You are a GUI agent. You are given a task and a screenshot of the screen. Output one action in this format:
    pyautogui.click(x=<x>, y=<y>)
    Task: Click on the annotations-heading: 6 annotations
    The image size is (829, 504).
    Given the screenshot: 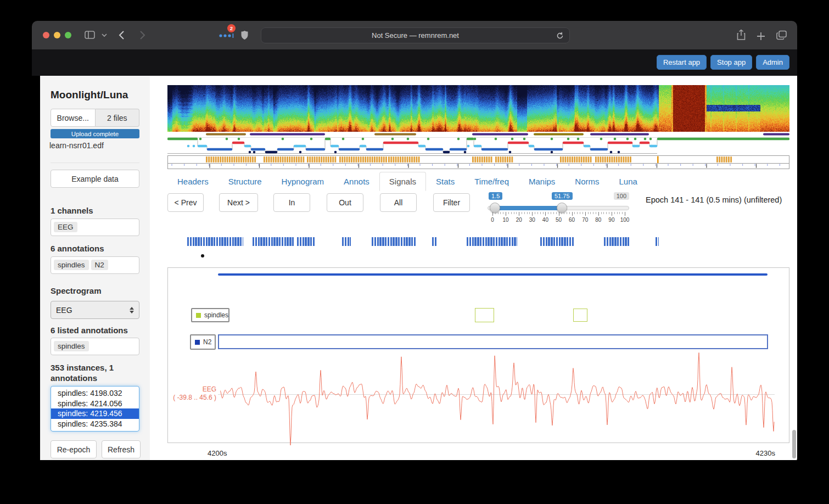 What is the action you would take?
    pyautogui.click(x=77, y=248)
    